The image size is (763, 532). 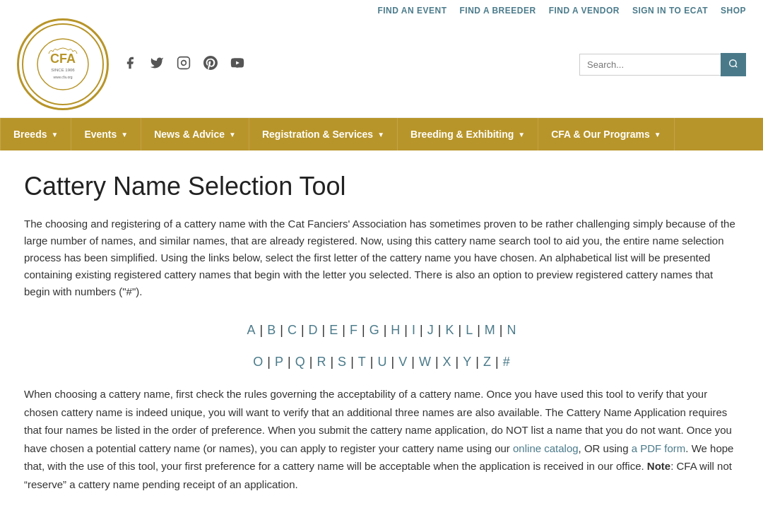 I want to click on letter-link-k: K, so click(x=449, y=331).